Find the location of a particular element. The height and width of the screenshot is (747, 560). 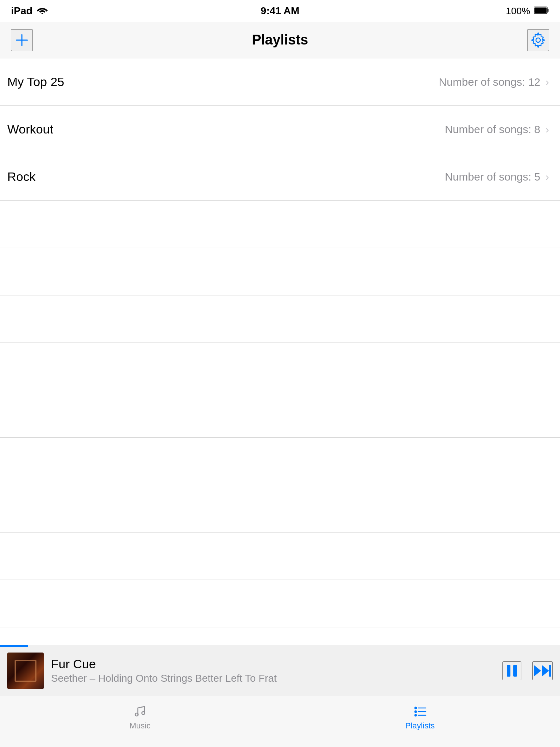

device-label: iPad is located at coordinates (22, 11).